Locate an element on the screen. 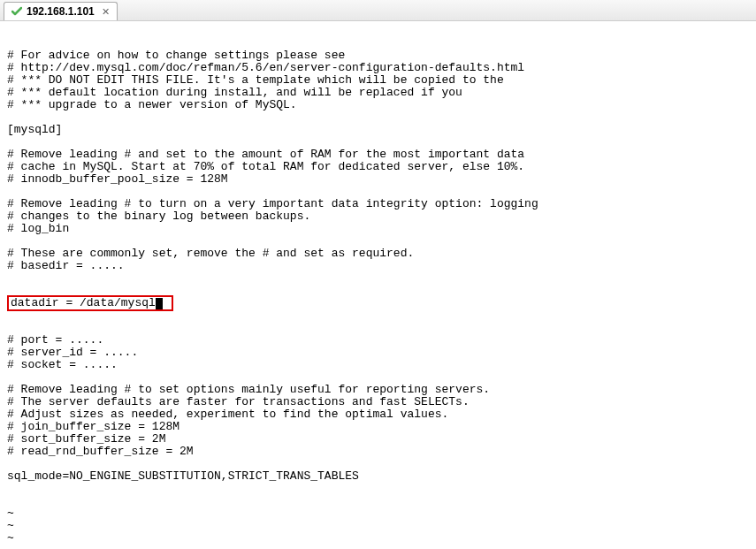 This screenshot has height=549, width=756. editor-line: # Remove leading # and set to the amount… is located at coordinates (378, 155).